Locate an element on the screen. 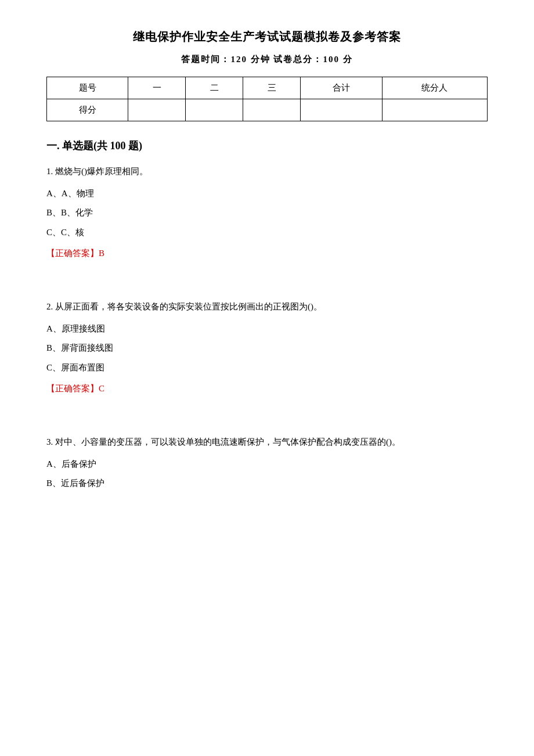  table-header-row: 题号 一 二 三 合计 统分人 is located at coordinates (267, 88).